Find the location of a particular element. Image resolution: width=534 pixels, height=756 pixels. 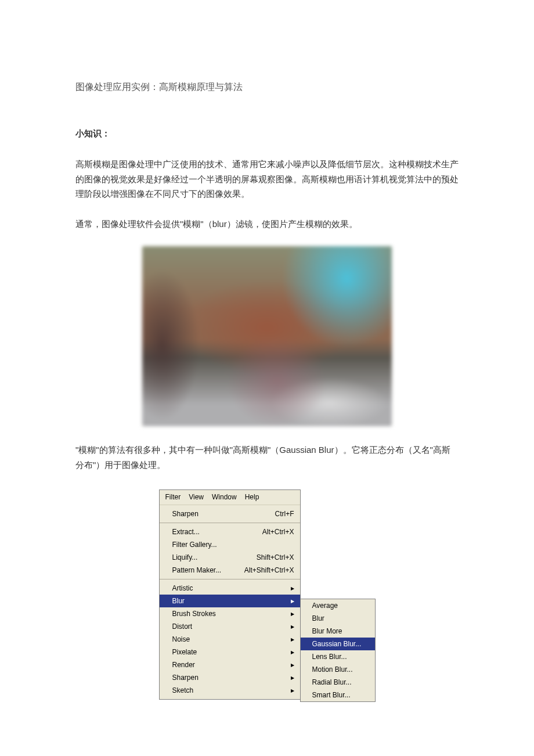

menu-item-label: Brush Strokes is located at coordinates (194, 614).